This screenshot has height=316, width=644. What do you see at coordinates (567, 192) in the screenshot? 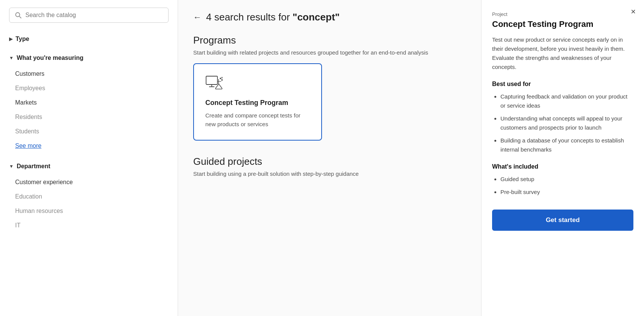
I see `whats-included-item-2: Pre-built survey` at bounding box center [567, 192].